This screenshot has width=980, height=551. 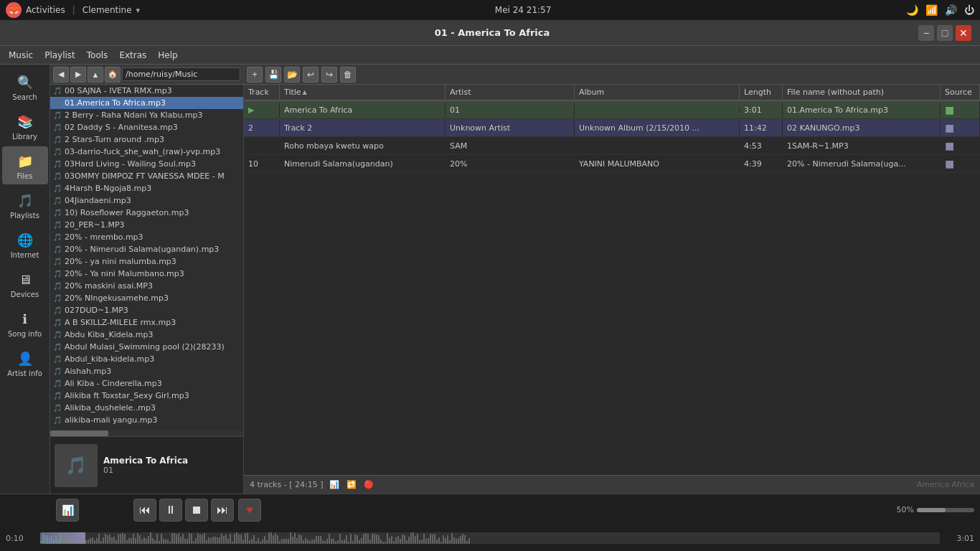 I want to click on sidebar-item-devices: 🖥 Devices, so click(x=25, y=284).